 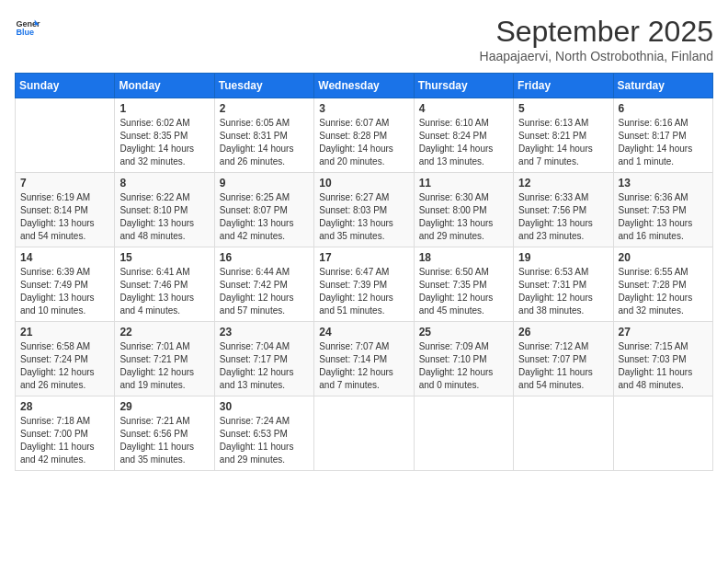 I want to click on month-title: September 2025, so click(x=597, y=31).